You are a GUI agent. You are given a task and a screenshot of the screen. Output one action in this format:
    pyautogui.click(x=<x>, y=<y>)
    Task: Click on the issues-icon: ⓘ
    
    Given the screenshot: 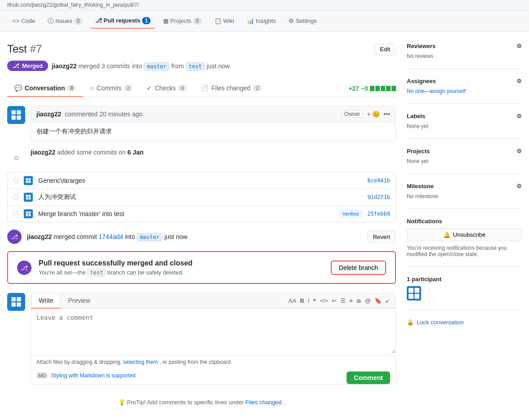 What is the action you would take?
    pyautogui.click(x=50, y=21)
    